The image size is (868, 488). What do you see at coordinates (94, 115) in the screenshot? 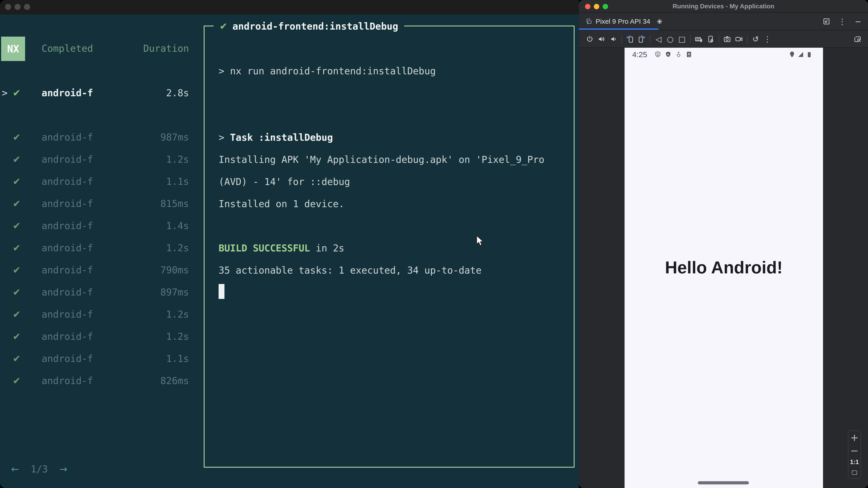
I see `row-spacer` at bounding box center [94, 115].